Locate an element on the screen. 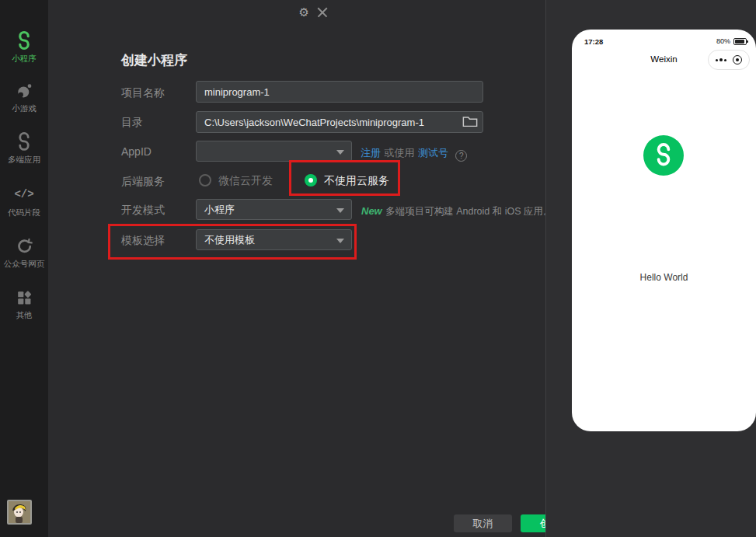  dev-mode-note: 多端项目可构建 Android 和 iOS 应用。 is located at coordinates (469, 211).